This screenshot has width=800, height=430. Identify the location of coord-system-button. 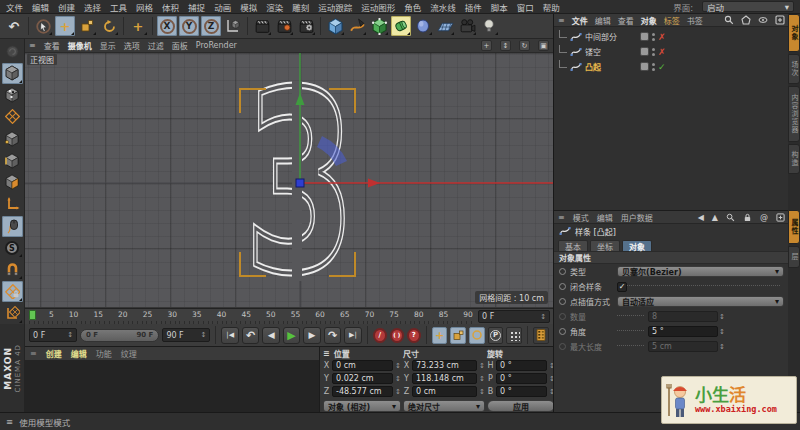
(233, 26).